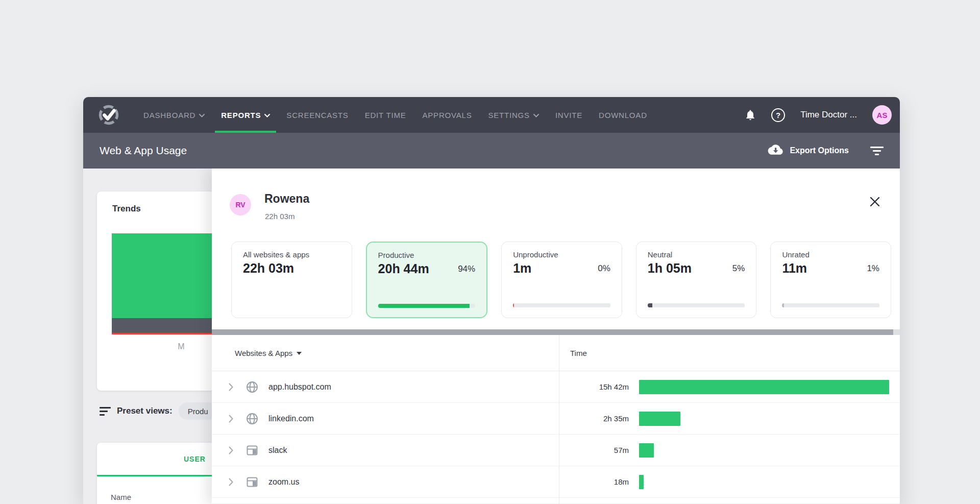 This screenshot has width=980, height=504. Describe the element at coordinates (750, 115) in the screenshot. I see `bell-icon` at that location.